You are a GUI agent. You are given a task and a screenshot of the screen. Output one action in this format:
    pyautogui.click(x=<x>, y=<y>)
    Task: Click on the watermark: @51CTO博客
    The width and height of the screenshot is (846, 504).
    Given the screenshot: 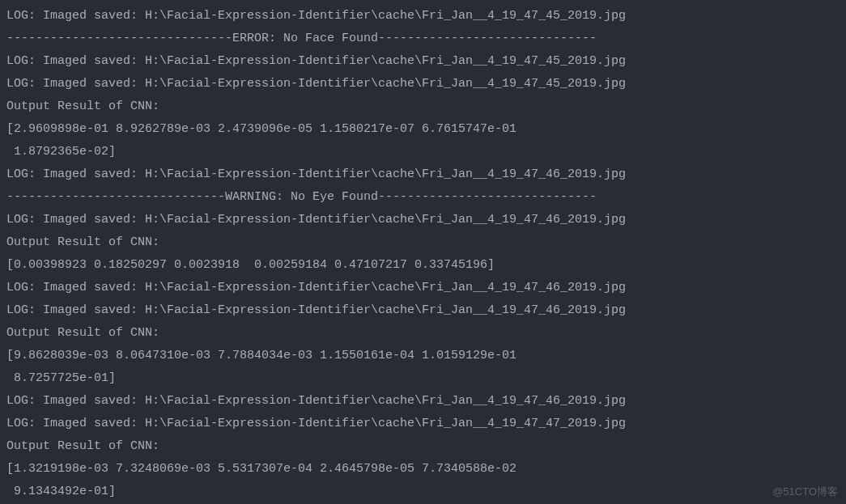 What is the action you would take?
    pyautogui.click(x=805, y=492)
    